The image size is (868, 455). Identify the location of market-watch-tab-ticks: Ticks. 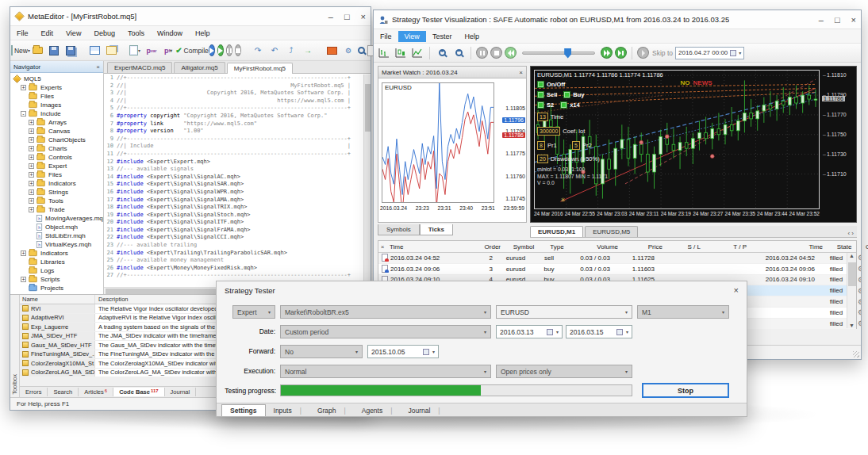
(436, 230).